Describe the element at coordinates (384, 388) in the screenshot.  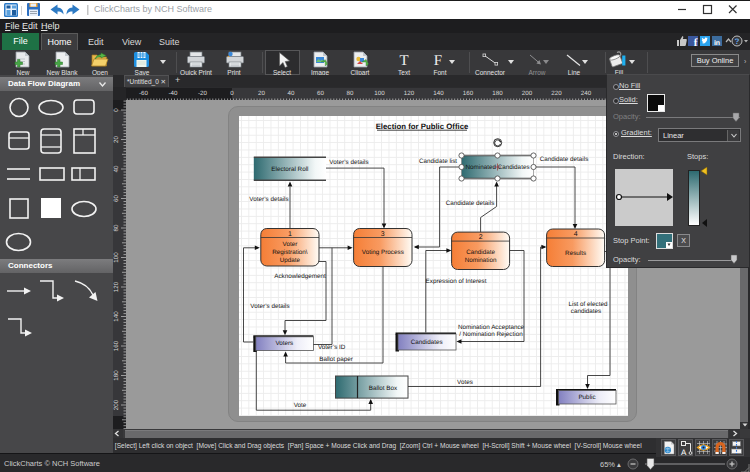
I see `svg-text: Ballot Box` at that location.